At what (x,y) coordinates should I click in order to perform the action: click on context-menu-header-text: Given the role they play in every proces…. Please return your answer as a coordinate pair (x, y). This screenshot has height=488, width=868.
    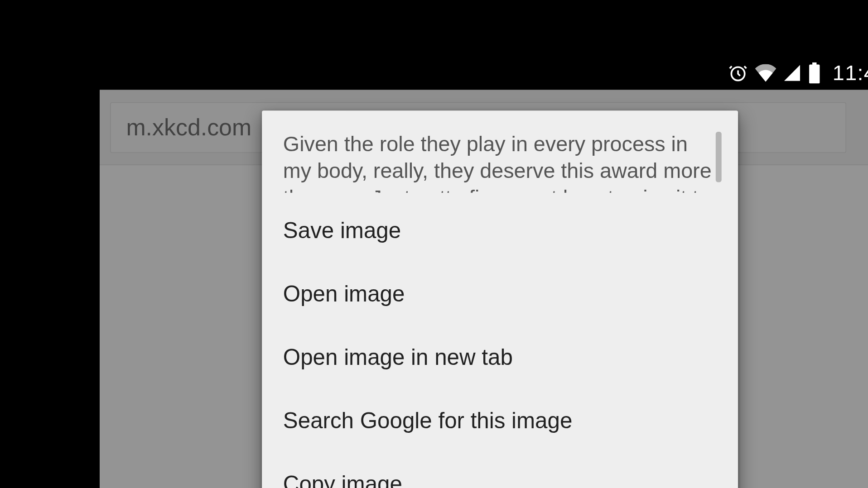
    Looking at the image, I should click on (500, 162).